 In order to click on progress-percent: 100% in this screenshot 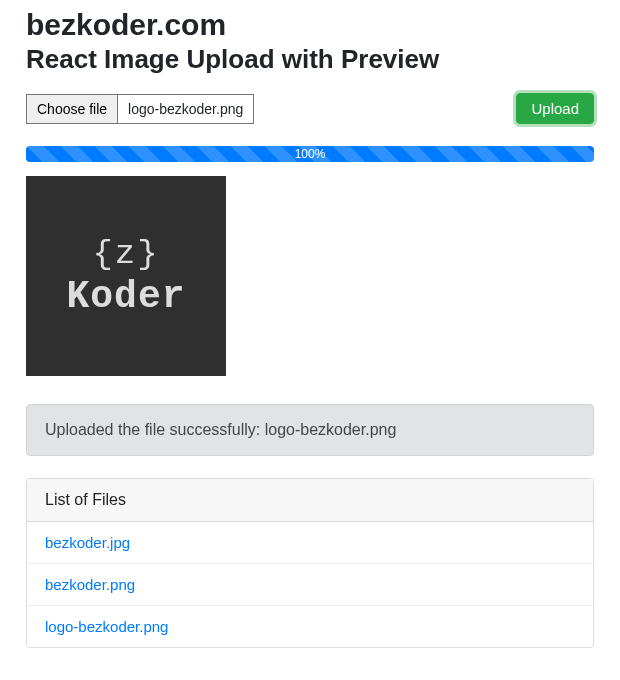, I will do `click(310, 154)`.